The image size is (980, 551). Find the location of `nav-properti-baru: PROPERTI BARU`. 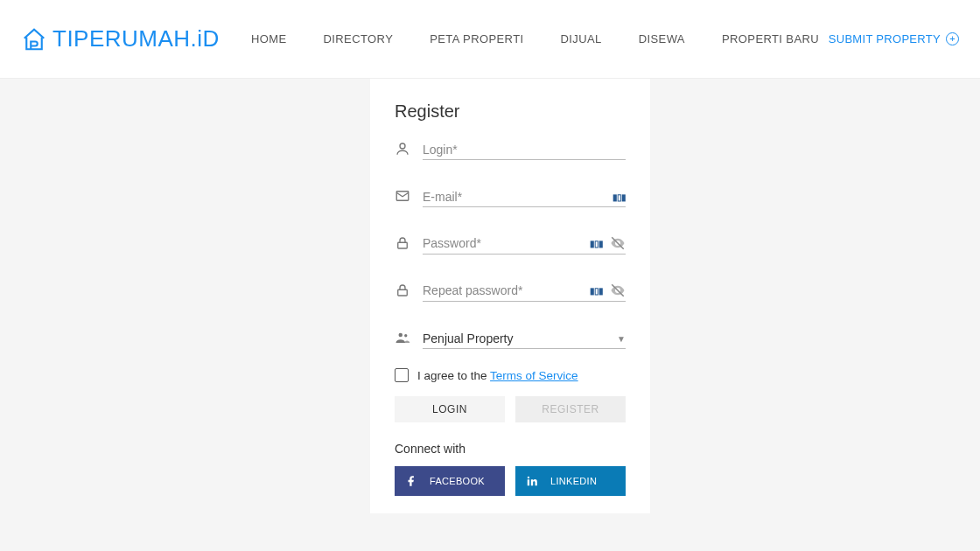

nav-properti-baru: PROPERTI BARU is located at coordinates (770, 38).